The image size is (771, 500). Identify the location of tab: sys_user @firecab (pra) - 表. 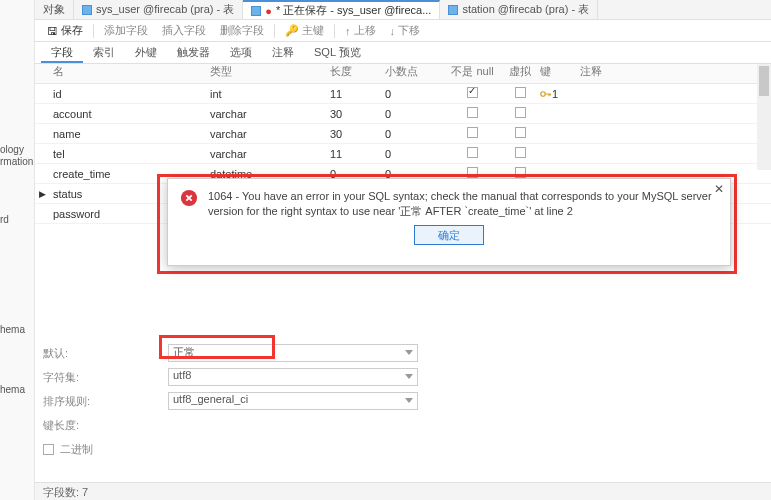
(158, 10).